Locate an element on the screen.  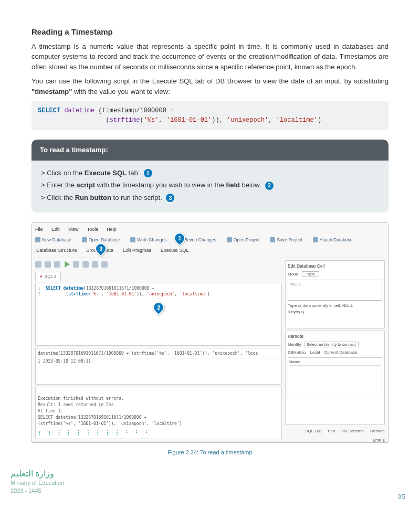
type-line: Type of data currently in cell: NULL is located at coordinates (335, 306).